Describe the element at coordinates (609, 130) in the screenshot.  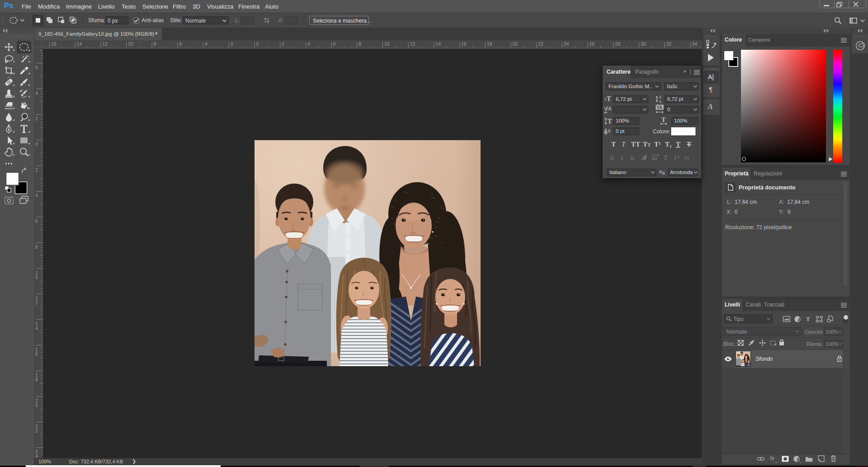
I see `svg-text: a` at that location.